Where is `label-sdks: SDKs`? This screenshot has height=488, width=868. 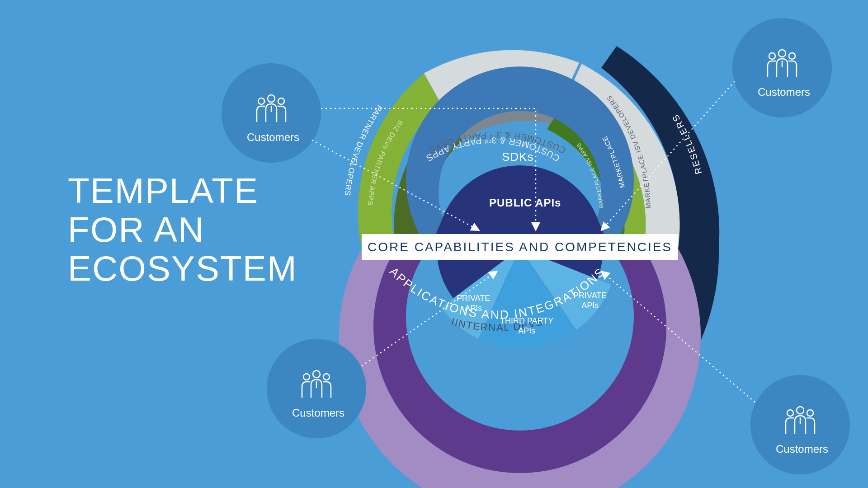 label-sdks: SDKs is located at coordinates (518, 157).